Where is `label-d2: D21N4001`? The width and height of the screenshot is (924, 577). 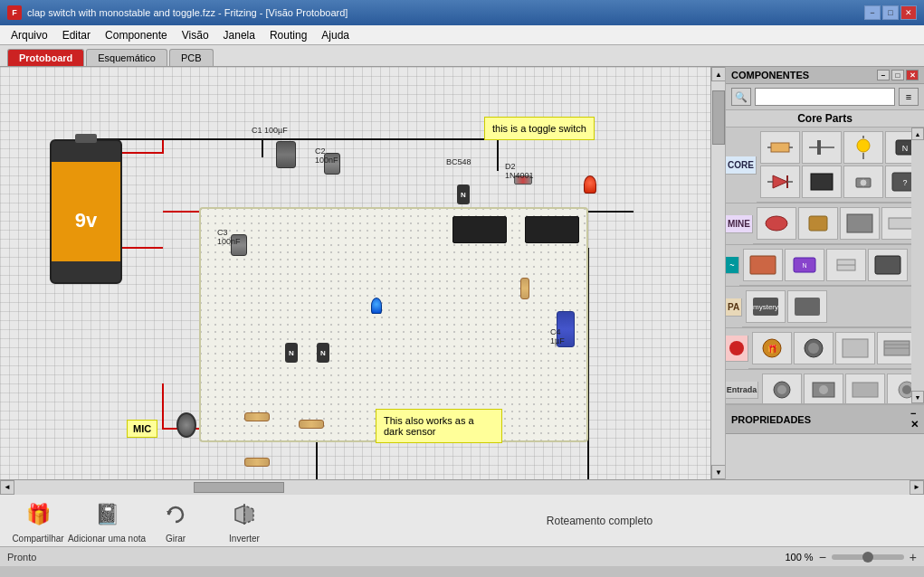 label-d2: D21N4001 is located at coordinates (519, 171).